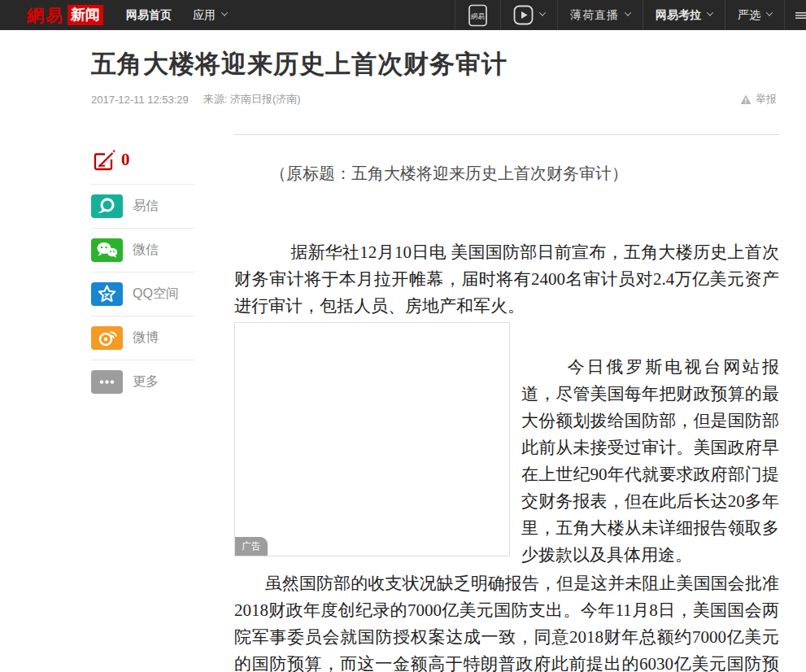 Image resolution: width=806 pixels, height=672 pixels. What do you see at coordinates (210, 15) in the screenshot?
I see `nav-app-menu: 应用` at bounding box center [210, 15].